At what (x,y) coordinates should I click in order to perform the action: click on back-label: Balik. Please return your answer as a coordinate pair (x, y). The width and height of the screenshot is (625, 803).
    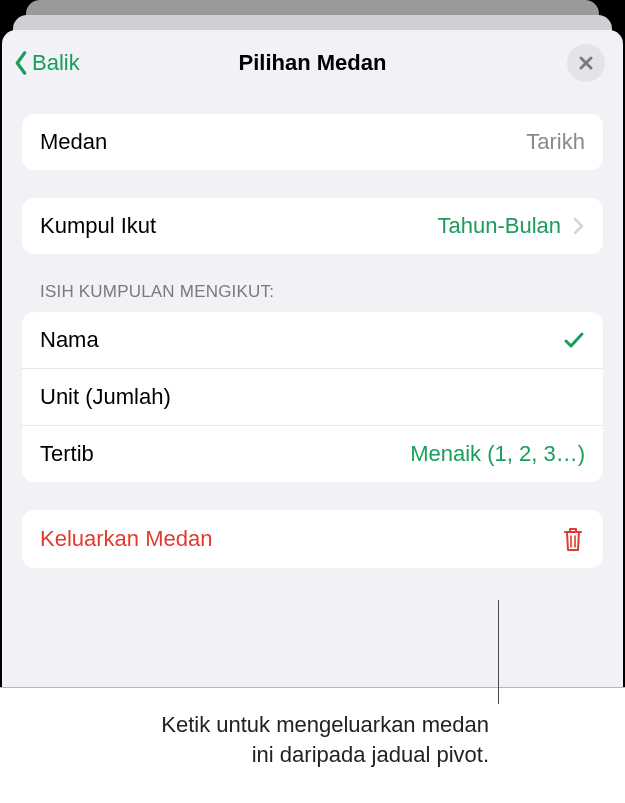
    Looking at the image, I should click on (56, 63).